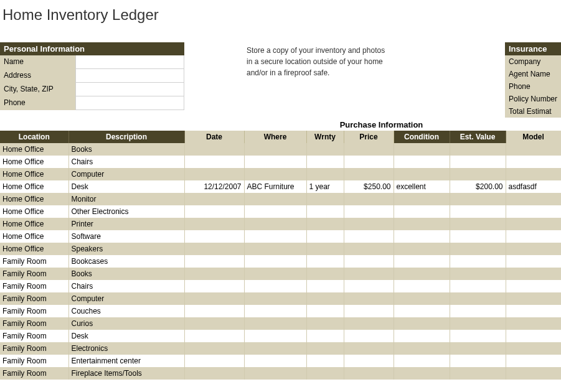 The width and height of the screenshot is (561, 392). Describe the element at coordinates (275, 137) in the screenshot. I see `th-where: Where` at that location.